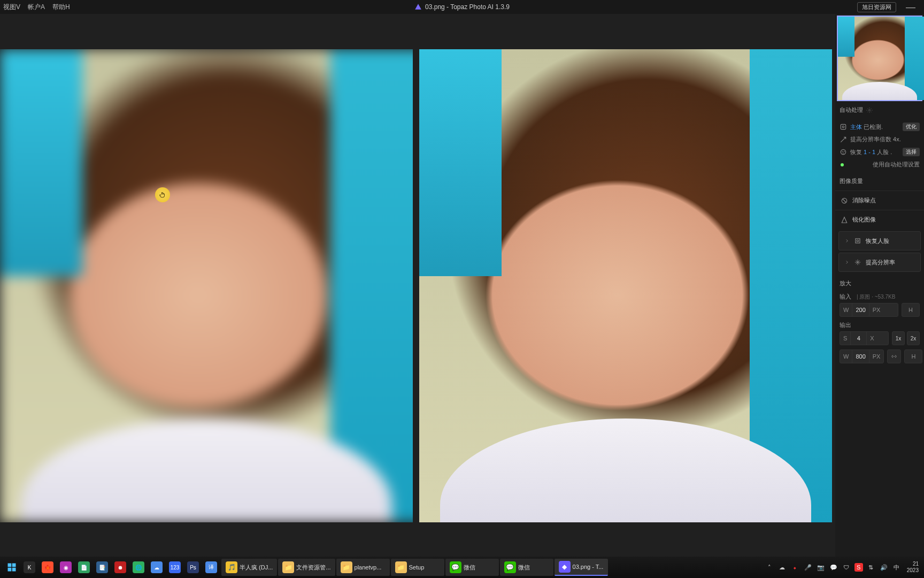 The height and width of the screenshot is (578, 924). Describe the element at coordinates (880, 181) in the screenshot. I see `quality-header: 图像质量` at that location.